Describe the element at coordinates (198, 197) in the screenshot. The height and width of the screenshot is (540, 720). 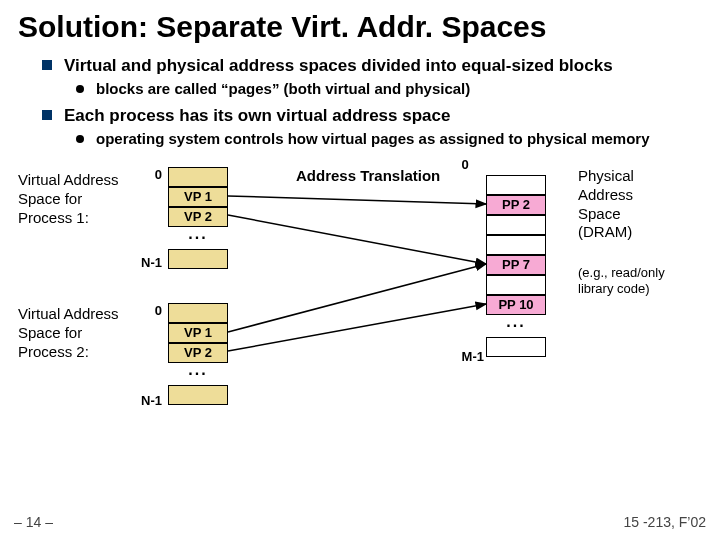
I see `vt1-row-1: VP 1` at that location.